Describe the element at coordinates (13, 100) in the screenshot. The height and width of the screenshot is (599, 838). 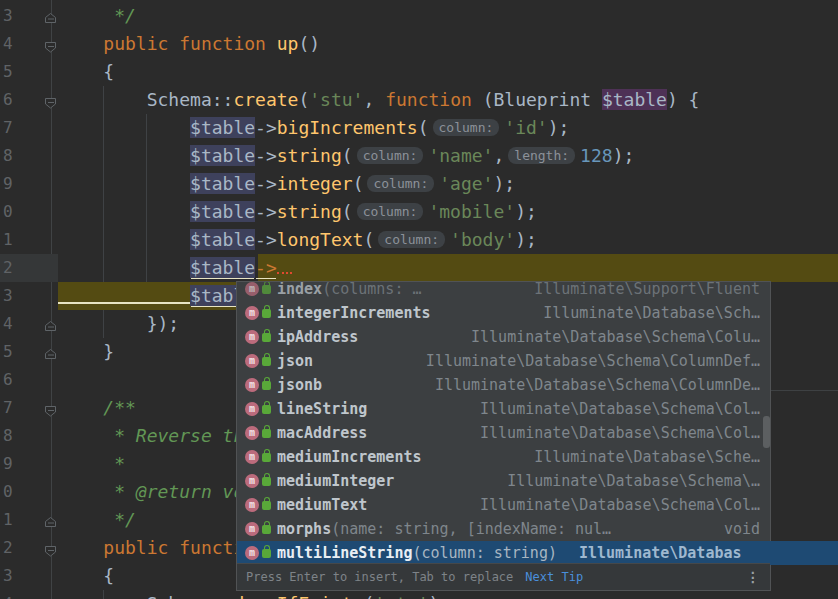
I see `line-number: 6` at that location.